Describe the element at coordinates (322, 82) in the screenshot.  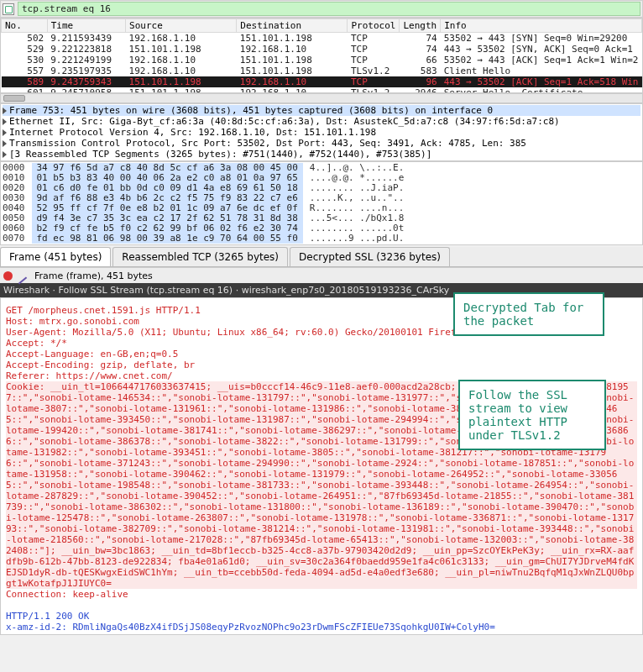
I see `packet-row: 5899.243759343151.101.1.198192.168.1.10T…` at that location.